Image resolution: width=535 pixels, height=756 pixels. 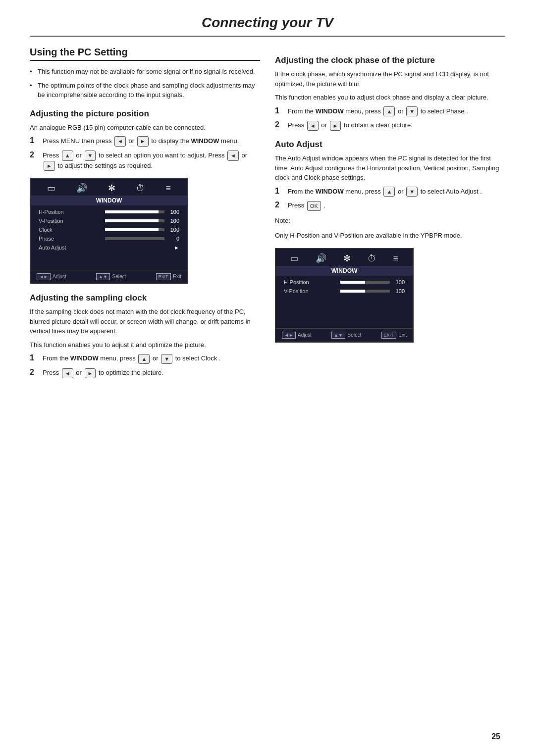 I want to click on phase-bar-container: 0, so click(x=142, y=239).